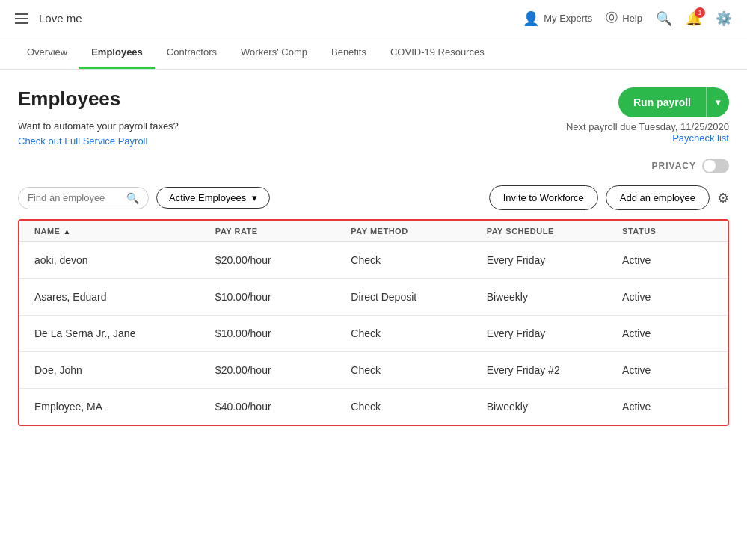  Describe the element at coordinates (558, 19) in the screenshot. I see `my-experts-button: 👤 My Experts` at that location.